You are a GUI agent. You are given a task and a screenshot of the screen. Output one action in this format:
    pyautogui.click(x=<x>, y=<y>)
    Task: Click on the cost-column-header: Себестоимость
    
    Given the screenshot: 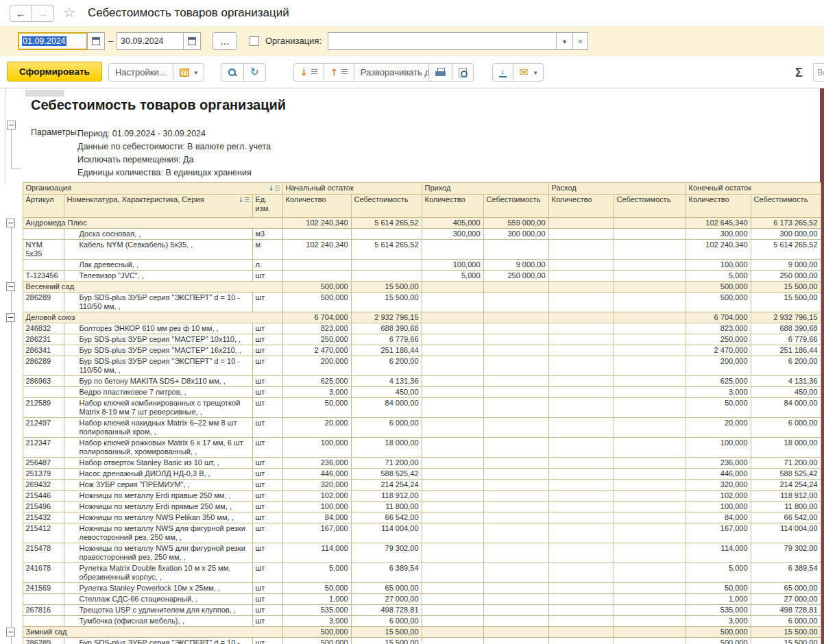 What is the action you would take?
    pyautogui.click(x=786, y=206)
    